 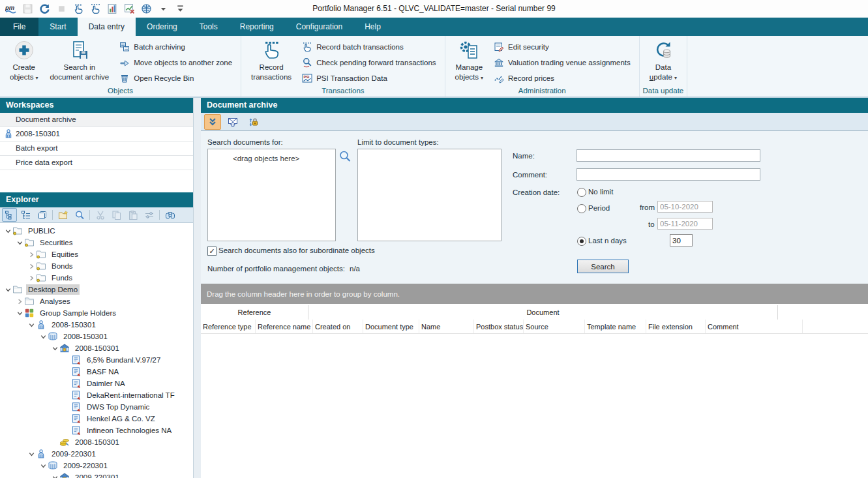 What do you see at coordinates (78, 9) in the screenshot?
I see `record-transactions-button` at bounding box center [78, 9].